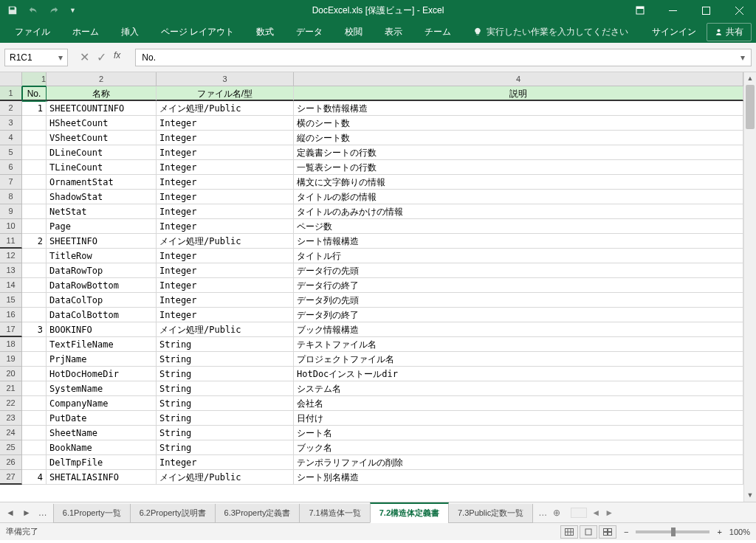  Describe the element at coordinates (579, 513) in the screenshot. I see `horizontal-scrollbar` at that location.